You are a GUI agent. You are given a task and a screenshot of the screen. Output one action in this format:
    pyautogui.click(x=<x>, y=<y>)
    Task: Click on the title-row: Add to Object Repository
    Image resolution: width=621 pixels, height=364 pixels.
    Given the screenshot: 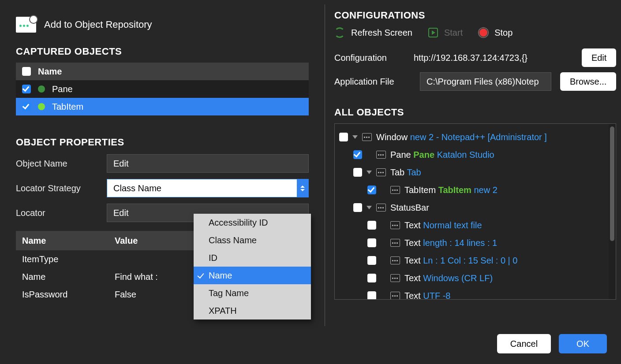 What is the action you would take?
    pyautogui.click(x=162, y=25)
    